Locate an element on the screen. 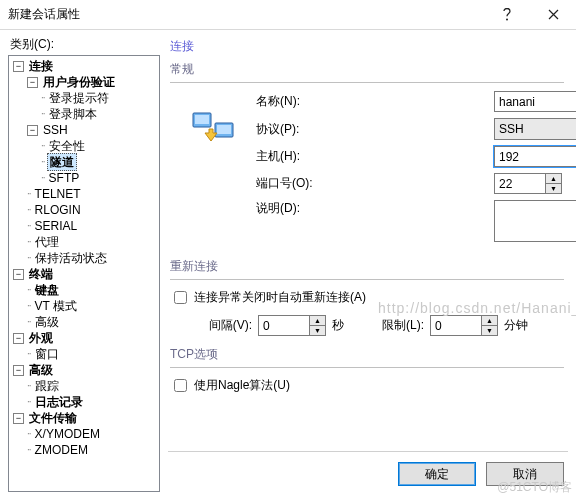 The width and height of the screenshot is (576, 500). tree-proxy: 代理 is located at coordinates (47, 242).